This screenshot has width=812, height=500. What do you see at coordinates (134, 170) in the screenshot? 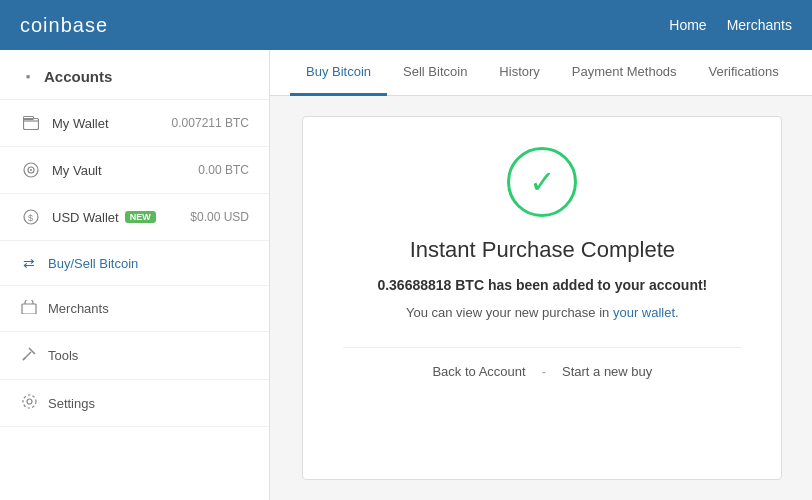
I see `my-vault-item: My Vault 0.00 BTC` at bounding box center [134, 170].